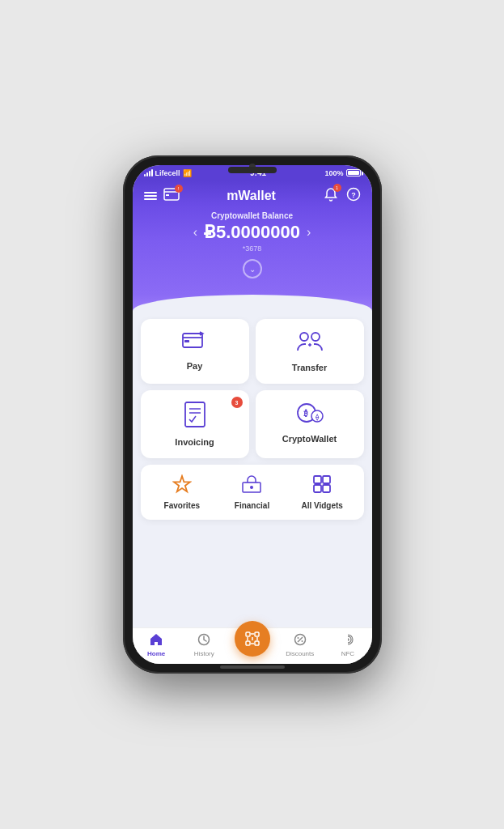  Describe the element at coordinates (237, 402) in the screenshot. I see `invoicing-badge: 3` at that location.